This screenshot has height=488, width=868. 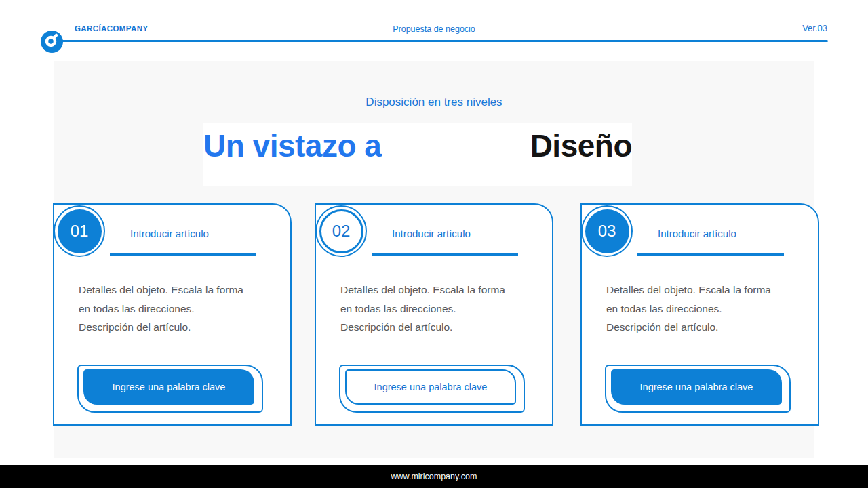 I want to click on card-02-number-badge: 02, so click(x=341, y=231).